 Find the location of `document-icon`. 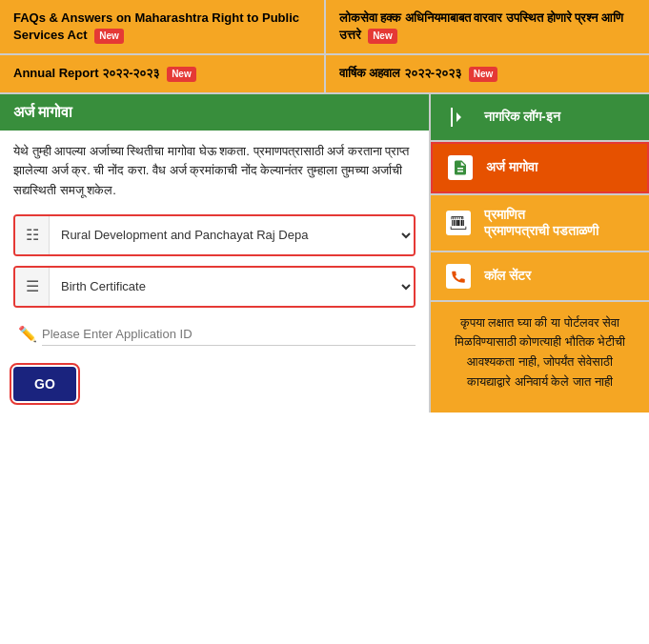

document-icon is located at coordinates (460, 168).